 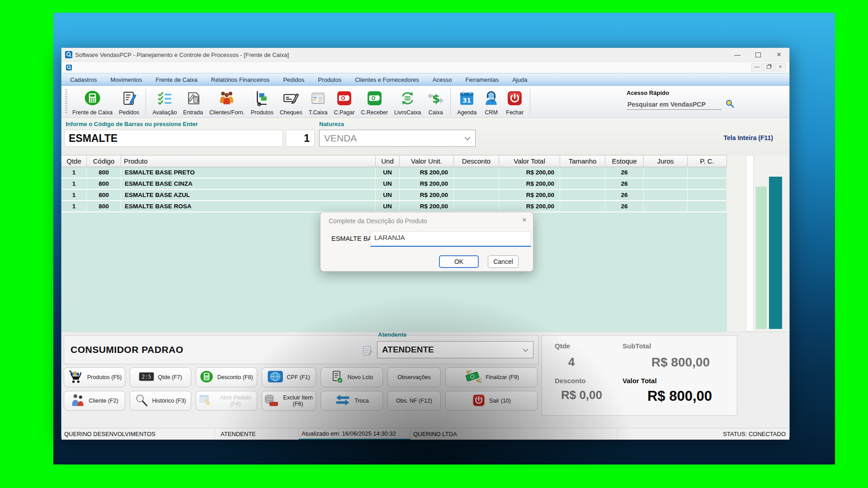 I want to click on attendant-select: ATENDENTE, so click(x=455, y=350).